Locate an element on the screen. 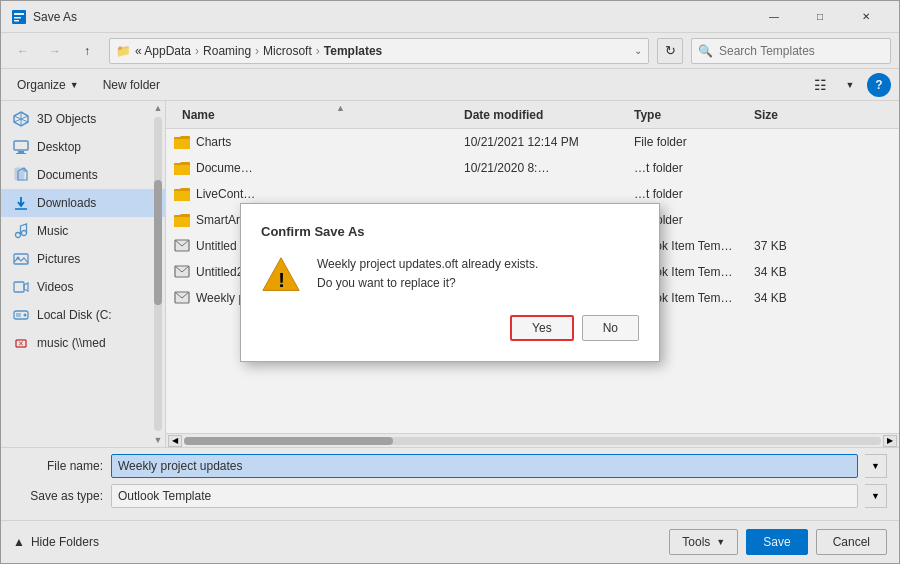 Image resolution: width=900 pixels, height=564 pixels. dialog-message-line2: Do you want to replace it? is located at coordinates (428, 284).